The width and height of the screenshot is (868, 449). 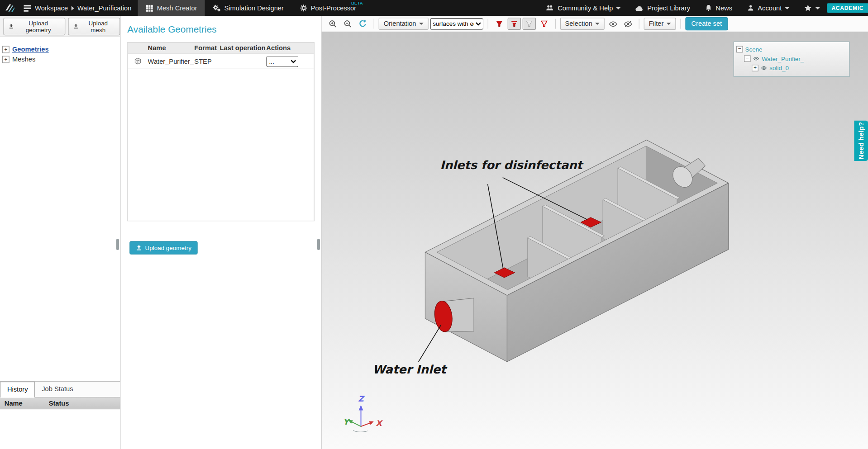 I want to click on tree-item-geometries: Geometries, so click(x=62, y=49).